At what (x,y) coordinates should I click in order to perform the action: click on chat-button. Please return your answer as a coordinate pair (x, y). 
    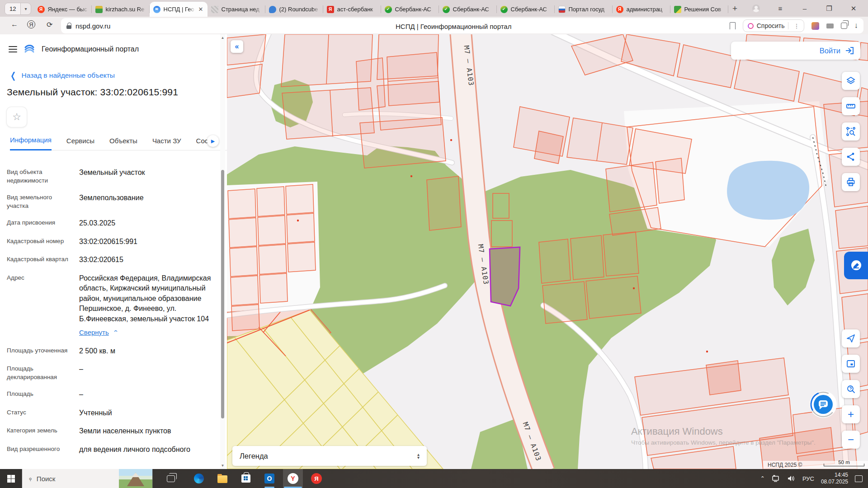
    Looking at the image, I should click on (823, 404).